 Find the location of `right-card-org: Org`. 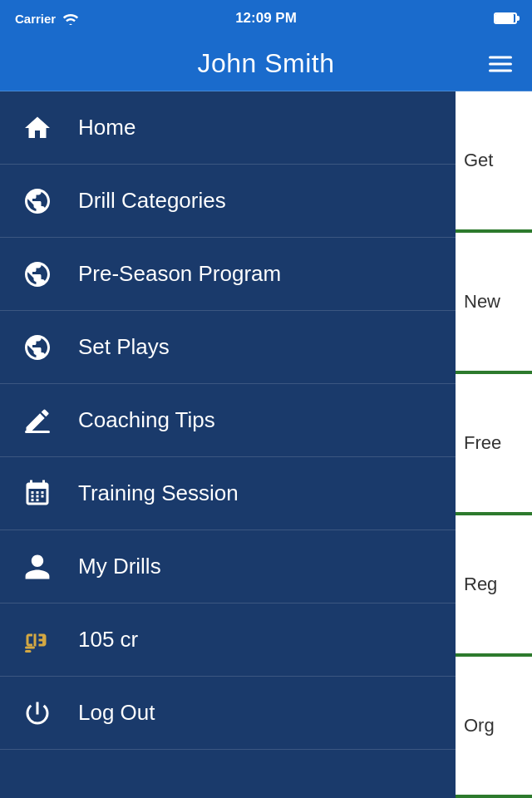

right-card-org: Org is located at coordinates (494, 727).